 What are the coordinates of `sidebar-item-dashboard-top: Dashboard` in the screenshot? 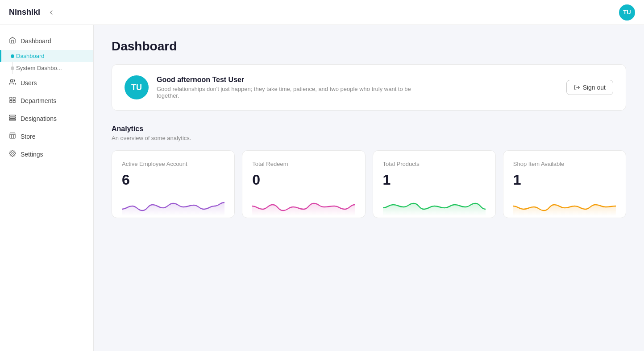 It's located at (46, 41).